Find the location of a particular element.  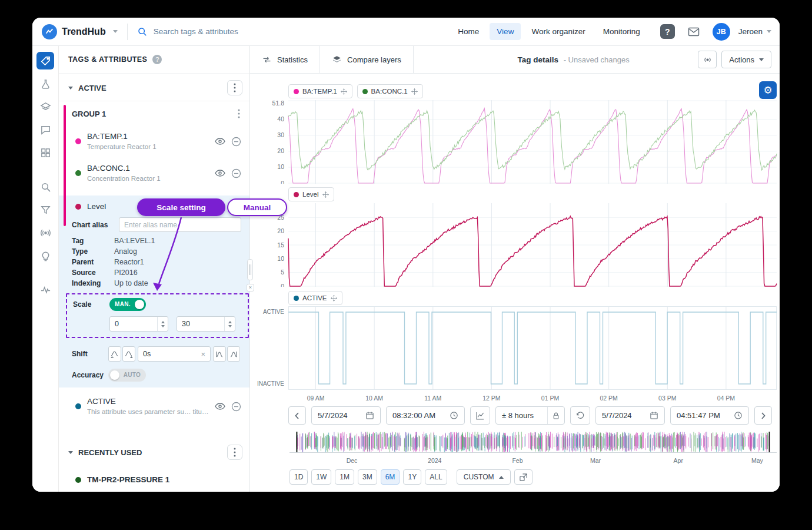

section-recently-used: RECENTLY USED is located at coordinates (154, 452).